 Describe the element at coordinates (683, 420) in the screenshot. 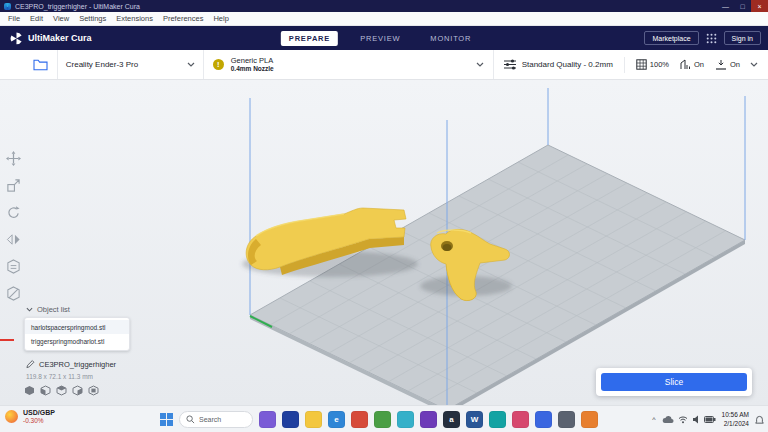

I see `wifi-icon` at that location.